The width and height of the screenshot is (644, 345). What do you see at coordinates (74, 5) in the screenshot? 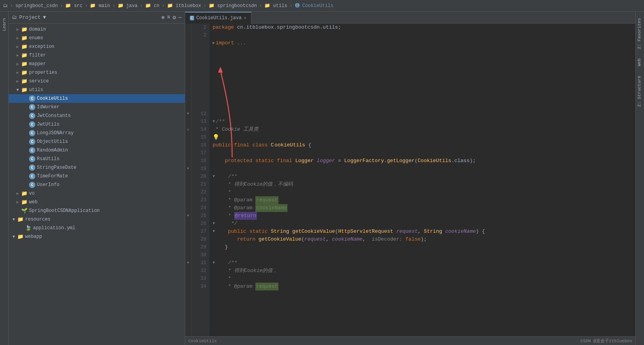
I see `breadcrumb-src: 📁 src` at bounding box center [74, 5].